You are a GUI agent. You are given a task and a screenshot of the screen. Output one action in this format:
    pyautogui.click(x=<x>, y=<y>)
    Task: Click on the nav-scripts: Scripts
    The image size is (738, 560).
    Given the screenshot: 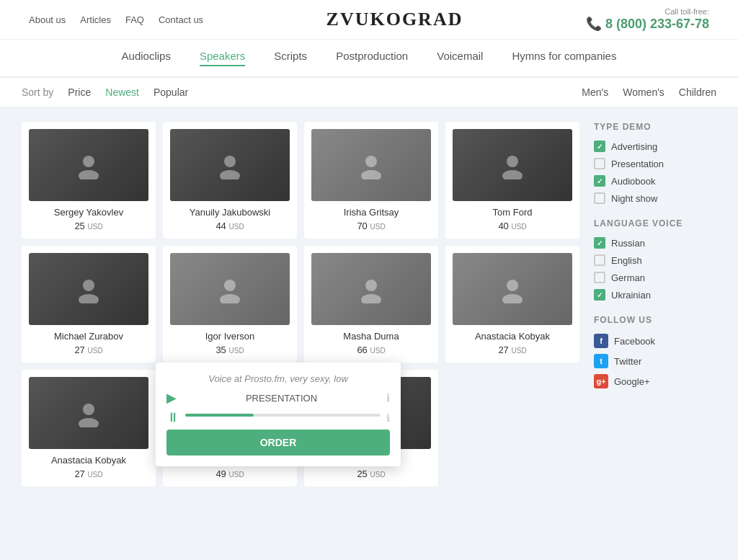 What is the action you would take?
    pyautogui.click(x=290, y=58)
    